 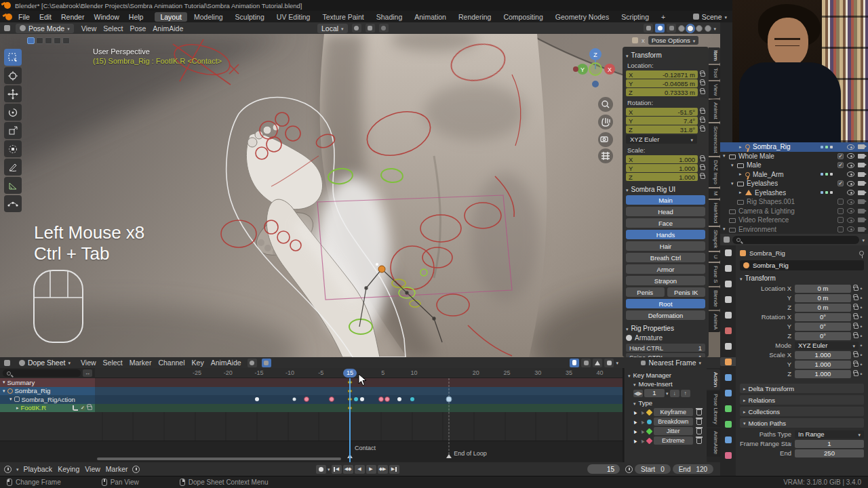 I want to click on viewport-menu: Select, so click(x=113, y=28).